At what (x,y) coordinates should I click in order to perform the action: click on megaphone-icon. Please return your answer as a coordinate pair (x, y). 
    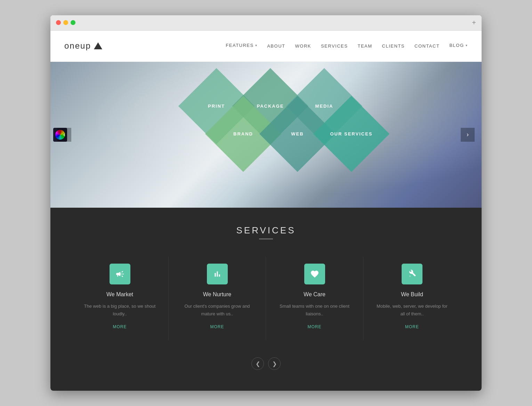
    Looking at the image, I should click on (120, 274).